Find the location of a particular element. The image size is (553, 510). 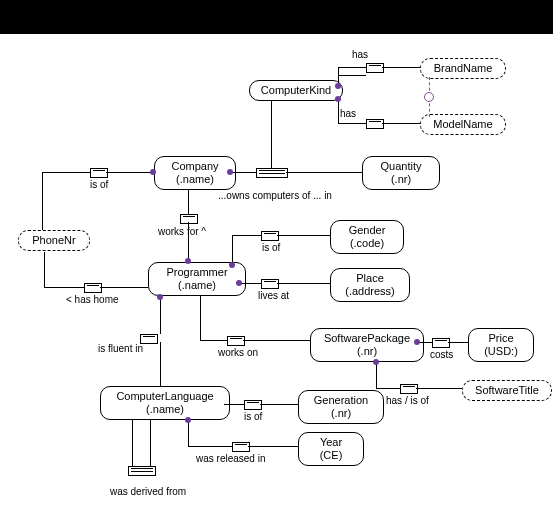

port-has-isof is located at coordinates (409, 389).